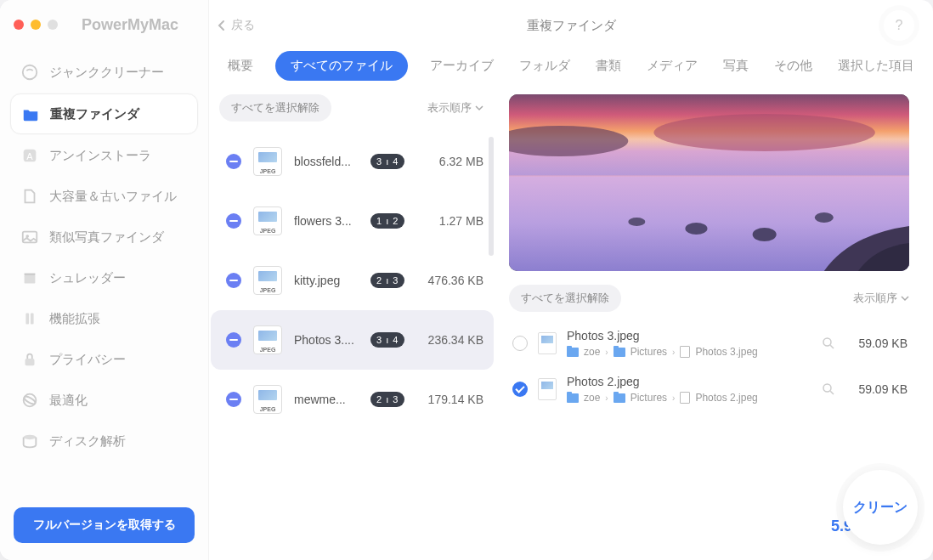  What do you see at coordinates (571, 526) in the screenshot?
I see `footer: 5.98 MB` at bounding box center [571, 526].